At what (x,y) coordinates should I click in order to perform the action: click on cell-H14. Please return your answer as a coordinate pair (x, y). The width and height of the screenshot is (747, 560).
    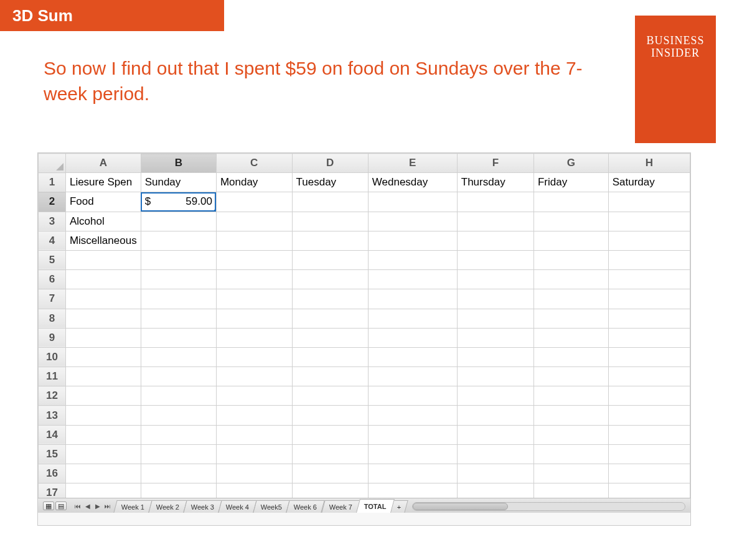
    Looking at the image, I should click on (649, 434).